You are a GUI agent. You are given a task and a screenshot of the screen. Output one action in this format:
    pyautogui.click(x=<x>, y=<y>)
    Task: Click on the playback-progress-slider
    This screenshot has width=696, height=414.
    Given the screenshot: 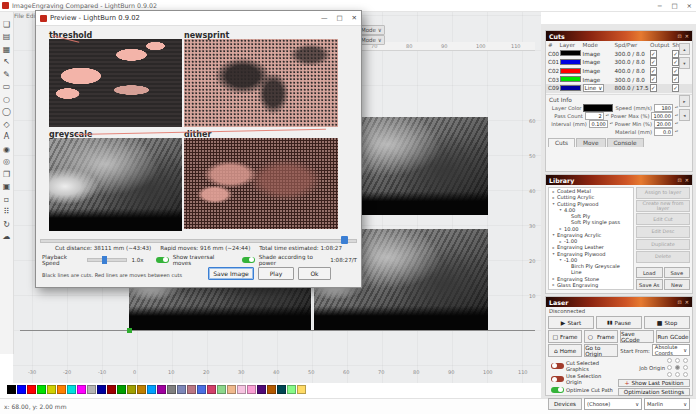 What is the action you would take?
    pyautogui.click(x=198, y=241)
    